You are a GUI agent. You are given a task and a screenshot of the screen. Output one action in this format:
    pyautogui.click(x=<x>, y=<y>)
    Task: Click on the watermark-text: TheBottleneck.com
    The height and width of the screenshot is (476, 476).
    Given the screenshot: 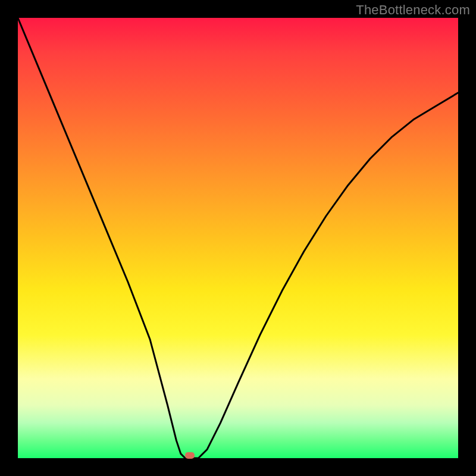 What is the action you would take?
    pyautogui.click(x=413, y=10)
    